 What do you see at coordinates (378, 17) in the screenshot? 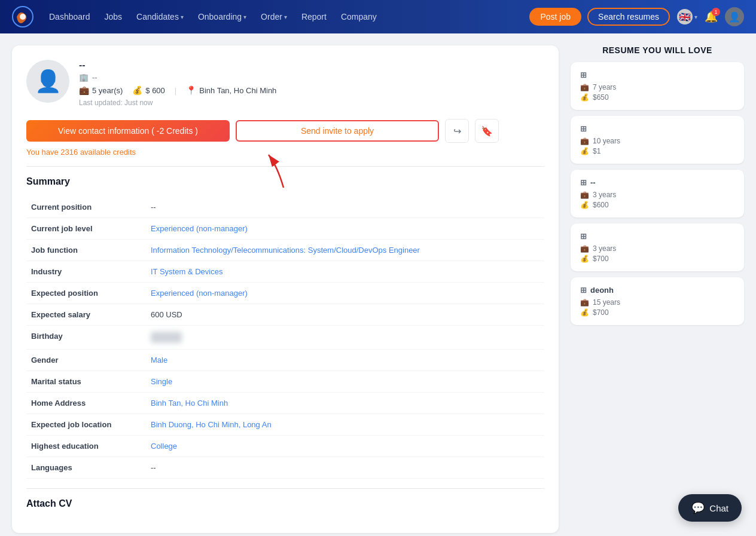
I see `navbar: Dashboard Jobs Candidates ▾ Onboarding ▾…` at bounding box center [378, 17].